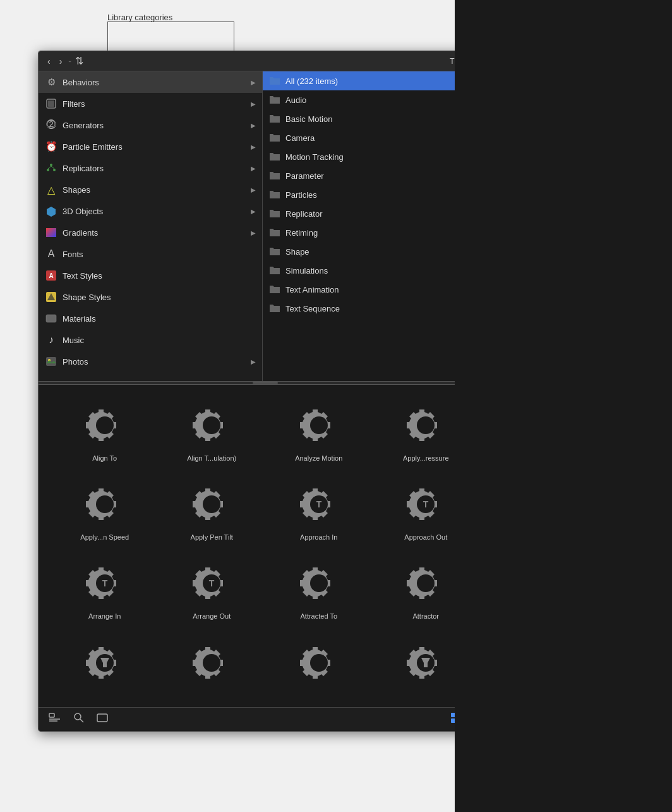 This screenshot has width=672, height=812. Describe the element at coordinates (51, 168) in the screenshot. I see `replicators-icon` at that location.